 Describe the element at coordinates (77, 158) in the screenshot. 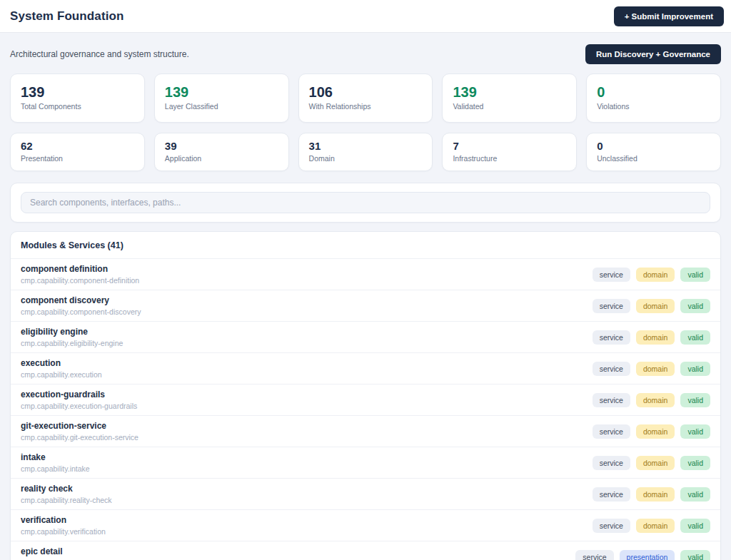

I see `stat-label: Presentation` at that location.